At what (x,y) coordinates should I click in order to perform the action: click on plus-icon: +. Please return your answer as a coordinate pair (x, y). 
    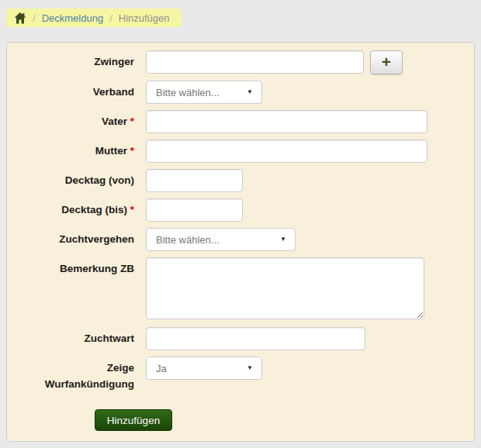
    Looking at the image, I should click on (386, 62).